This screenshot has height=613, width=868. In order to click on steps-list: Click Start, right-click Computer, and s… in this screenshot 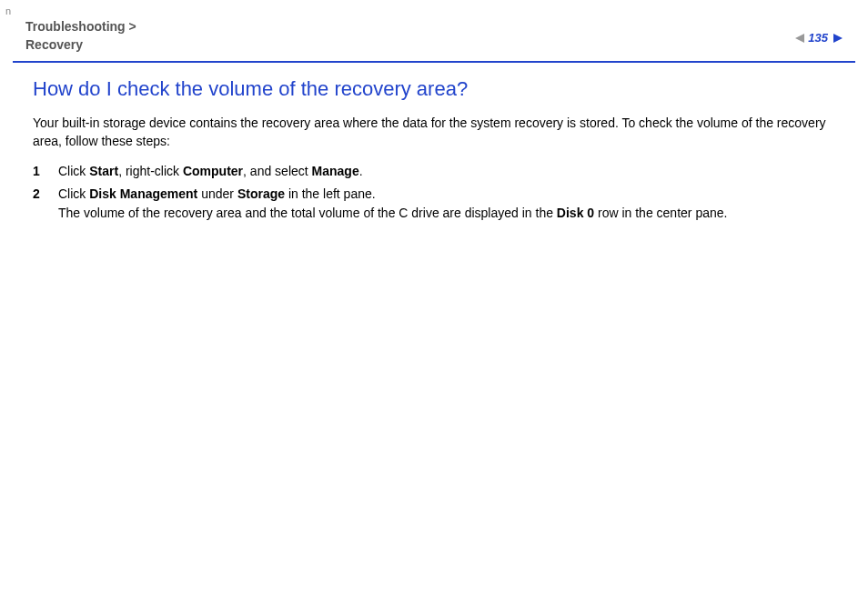, I will do `click(434, 193)`.